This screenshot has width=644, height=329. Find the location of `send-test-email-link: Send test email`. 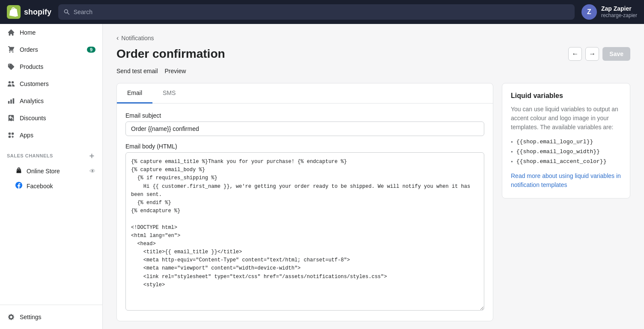

send-test-email-link: Send test email is located at coordinates (137, 71).